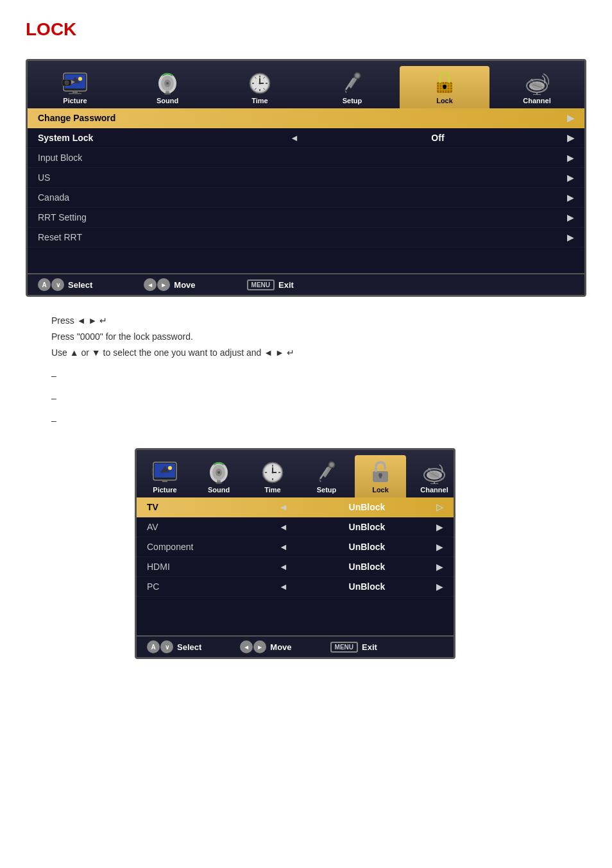 Image resolution: width=612 pixels, height=868 pixels. Describe the element at coordinates (295, 527) in the screenshot. I see `menu-item-av: AV ◄ UnBlock ▶` at that location.